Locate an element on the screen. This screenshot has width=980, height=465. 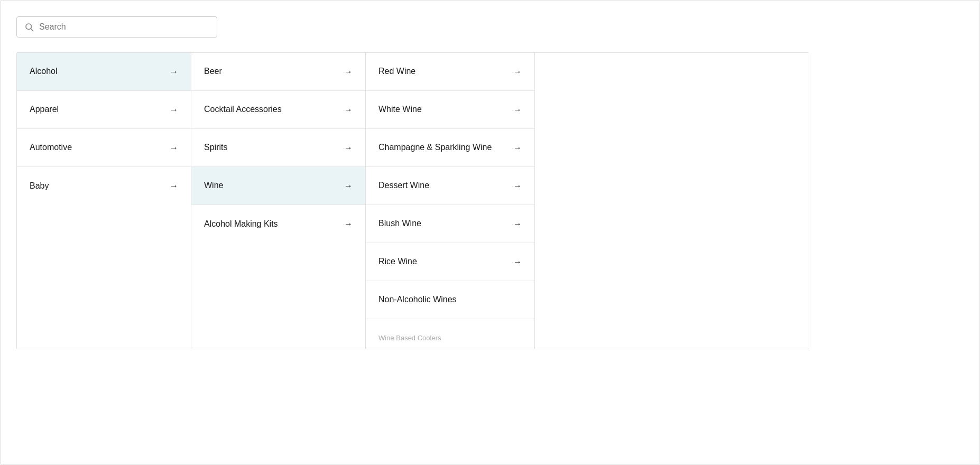
menu-item-label-wine: Wine is located at coordinates (214, 185).